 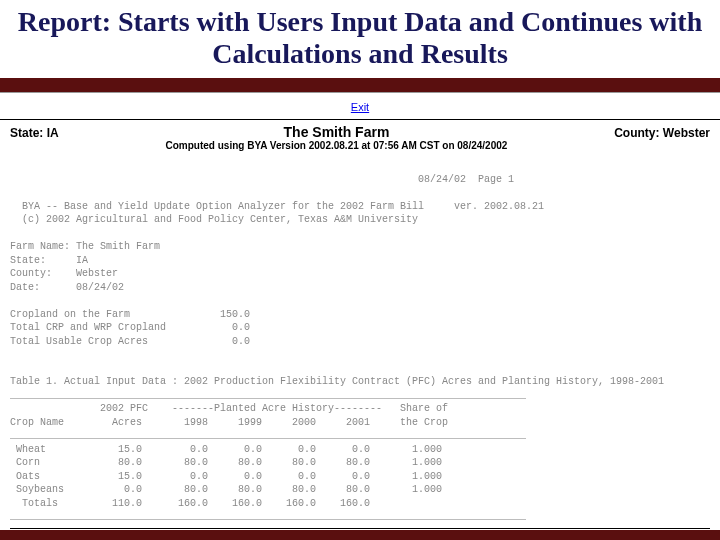 What do you see at coordinates (337, 132) in the screenshot?
I see `farm-name: The Smith Farm` at bounding box center [337, 132].